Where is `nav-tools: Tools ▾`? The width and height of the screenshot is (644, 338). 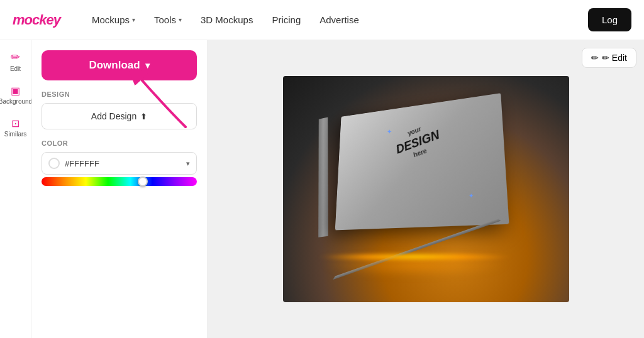 nav-tools: Tools ▾ is located at coordinates (168, 20).